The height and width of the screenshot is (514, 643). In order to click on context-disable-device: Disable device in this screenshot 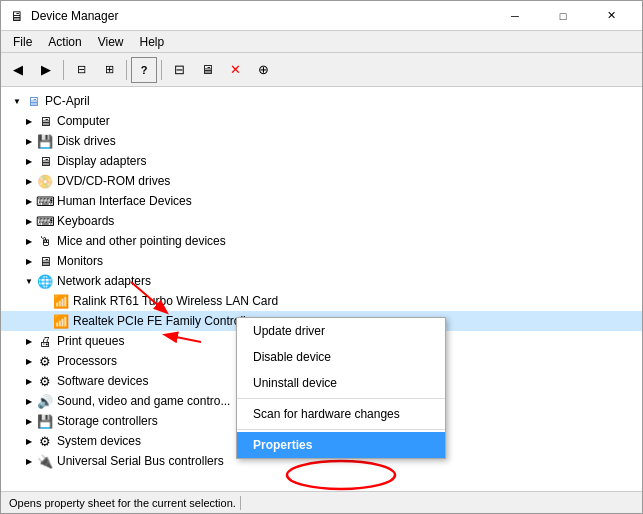, I will do `click(341, 357)`.